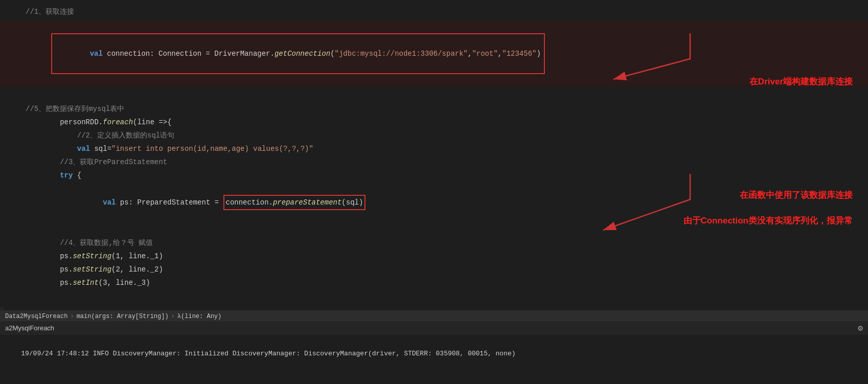 This screenshot has height=384, width=868. What do you see at coordinates (447, 243) in the screenshot?
I see `line-content-12: //4、获取数据,给？号 赋值` at bounding box center [447, 243].